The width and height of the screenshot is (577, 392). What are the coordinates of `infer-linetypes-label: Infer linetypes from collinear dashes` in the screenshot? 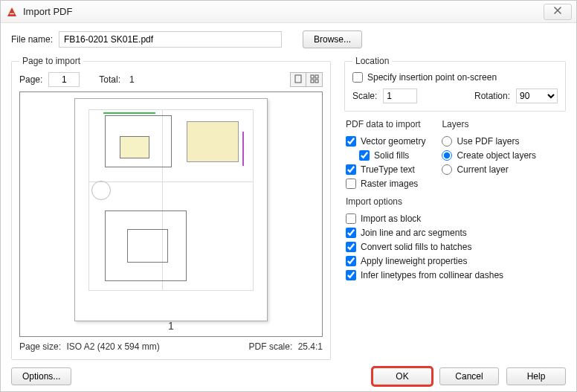 It's located at (432, 275).